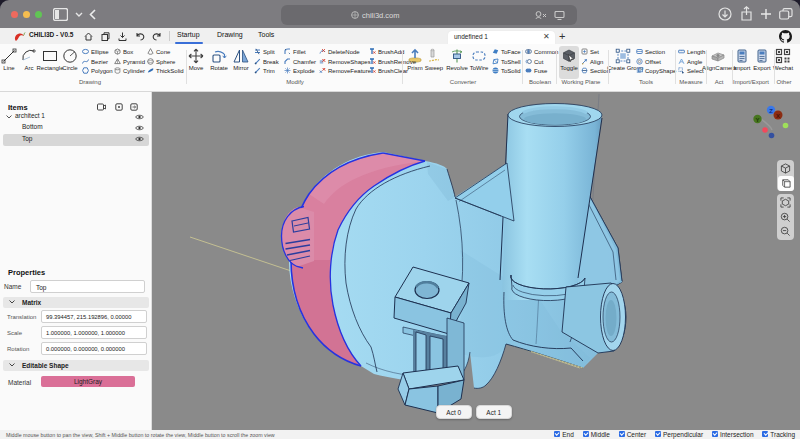 This screenshot has height=439, width=800. Describe the element at coordinates (778, 116) in the screenshot. I see `svg-text: X` at that location.